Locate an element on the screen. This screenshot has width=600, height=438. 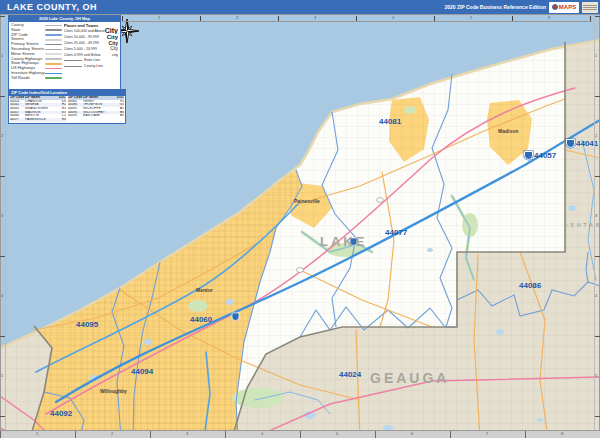
city-label-willoughby: Willoughby is located at coordinates (114, 392).